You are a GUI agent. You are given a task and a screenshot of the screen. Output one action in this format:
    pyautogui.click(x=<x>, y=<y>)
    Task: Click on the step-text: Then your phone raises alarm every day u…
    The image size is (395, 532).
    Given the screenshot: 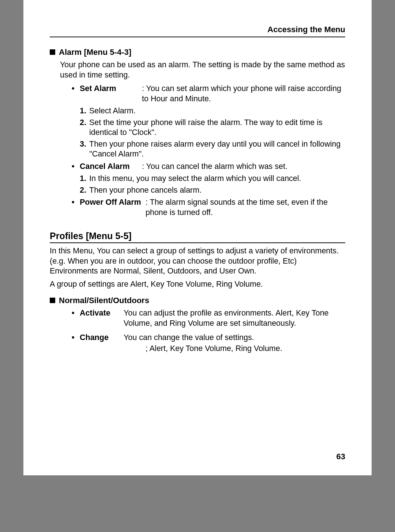 What is the action you would take?
    pyautogui.click(x=217, y=149)
    